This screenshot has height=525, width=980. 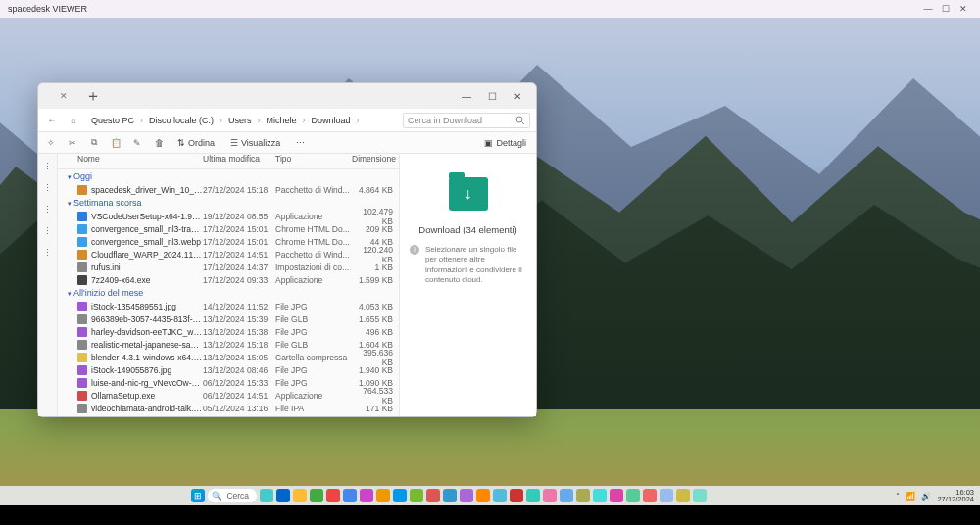 I want to click on file-row: convergence_small_nl3-transformed.webp17…, so click(x=228, y=229).